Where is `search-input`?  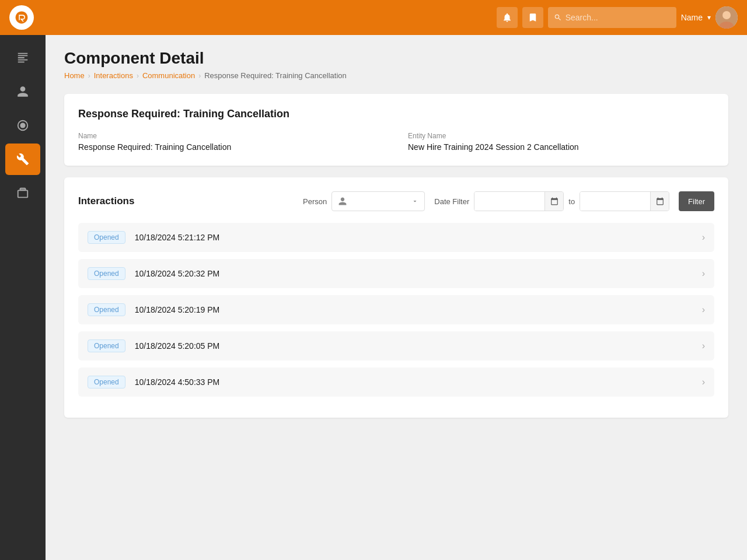 search-input is located at coordinates (618, 18).